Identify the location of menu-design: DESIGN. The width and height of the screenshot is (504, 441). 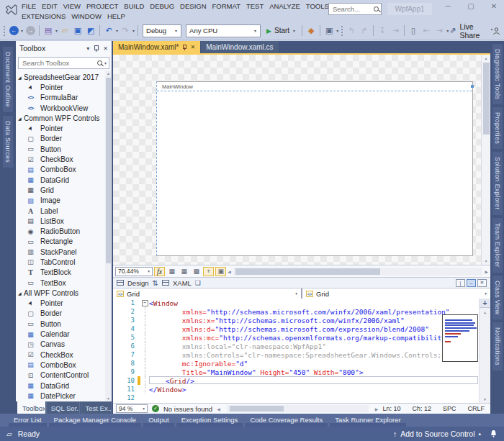
(193, 6).